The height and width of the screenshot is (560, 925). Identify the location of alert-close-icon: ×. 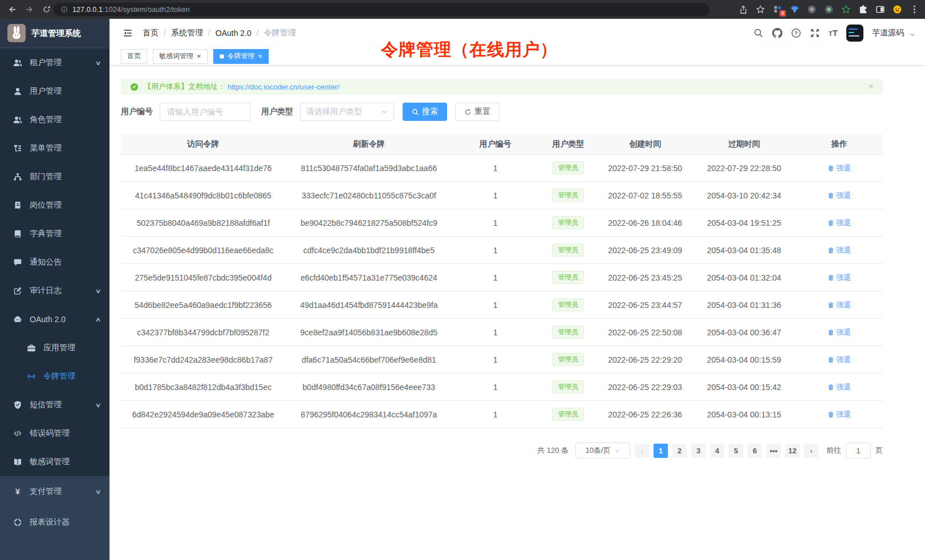
(871, 87).